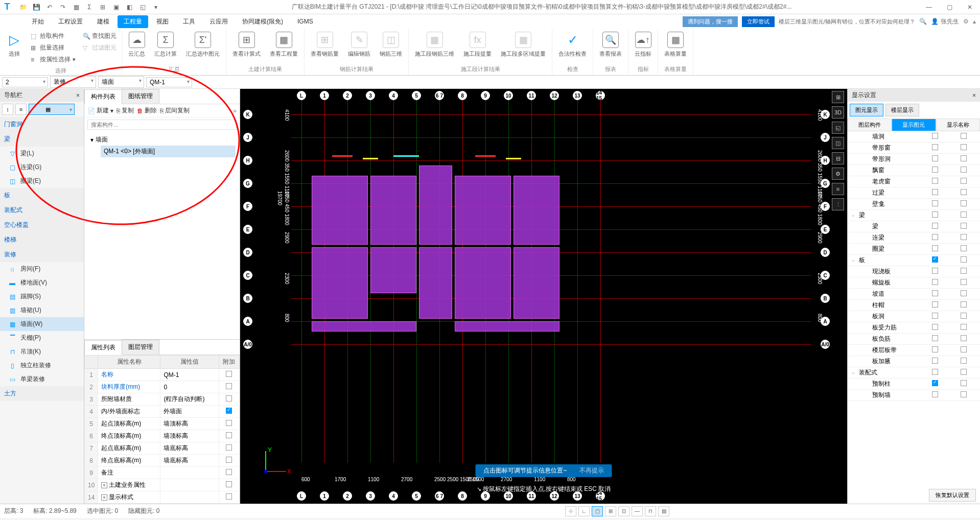  Describe the element at coordinates (914, 373) in the screenshot. I see `layer-row: -装配式` at that location.